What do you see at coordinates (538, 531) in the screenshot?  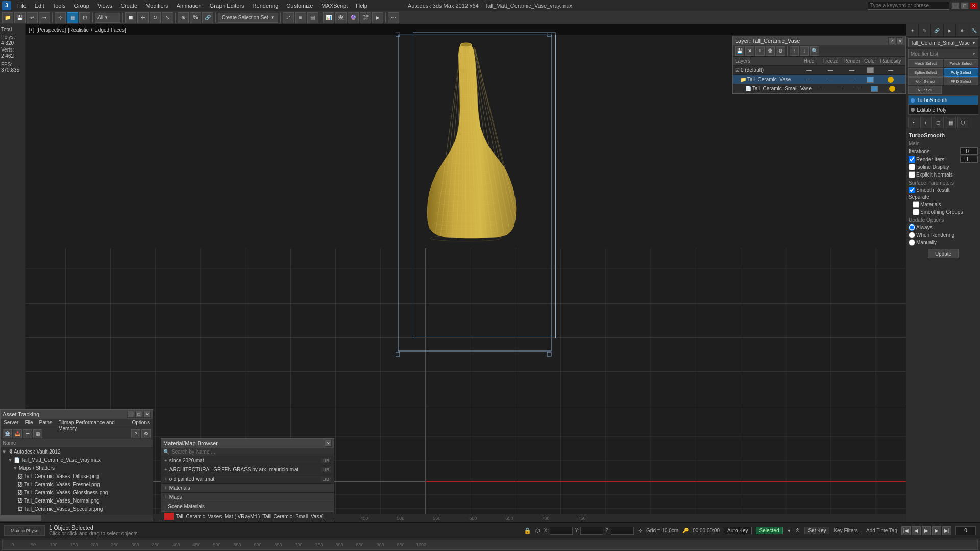 I see `selection-lock-icon: ⬡` at bounding box center [538, 531].